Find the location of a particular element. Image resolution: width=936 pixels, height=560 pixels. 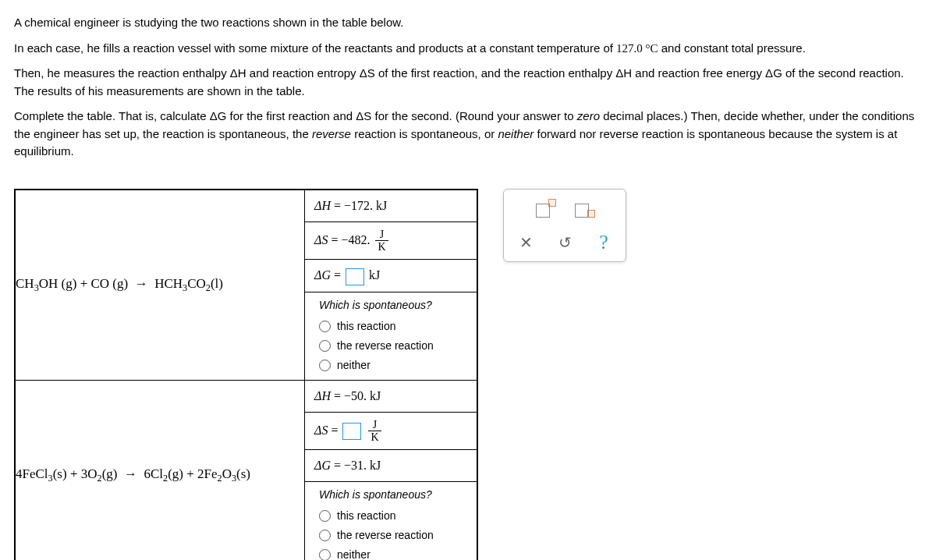

reaction-2-equation: 4FeCl3(s) + 3O2(g) → 6Cl2(g) + 2Fe2O3(s) is located at coordinates (160, 470).